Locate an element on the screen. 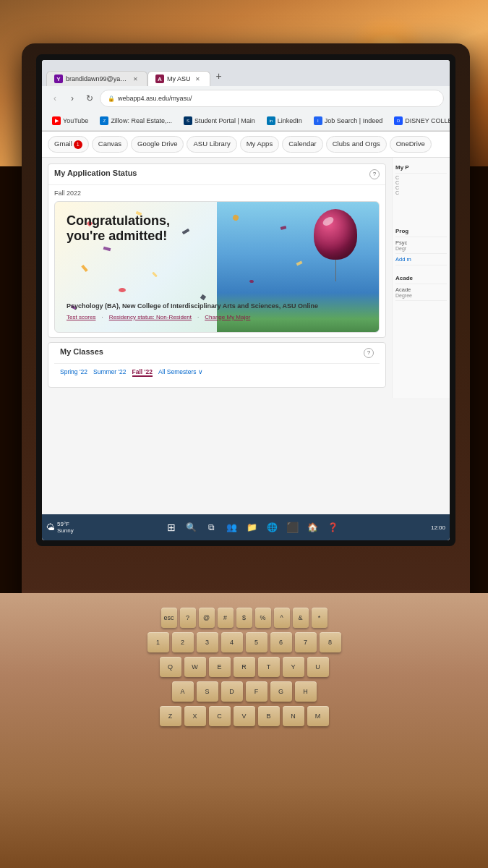 The image size is (488, 868). key-2: 2 is located at coordinates (183, 642).